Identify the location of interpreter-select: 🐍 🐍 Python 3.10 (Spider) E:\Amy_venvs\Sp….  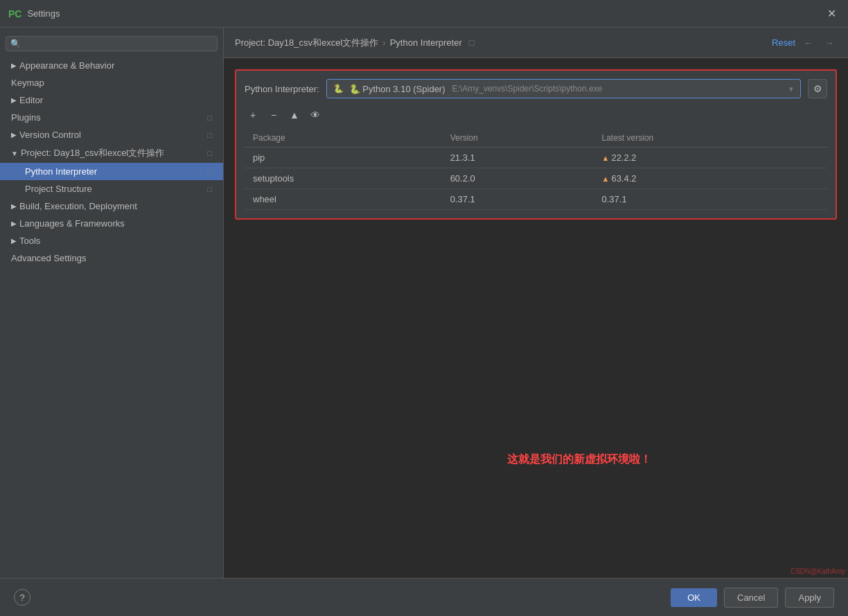
(564, 89).